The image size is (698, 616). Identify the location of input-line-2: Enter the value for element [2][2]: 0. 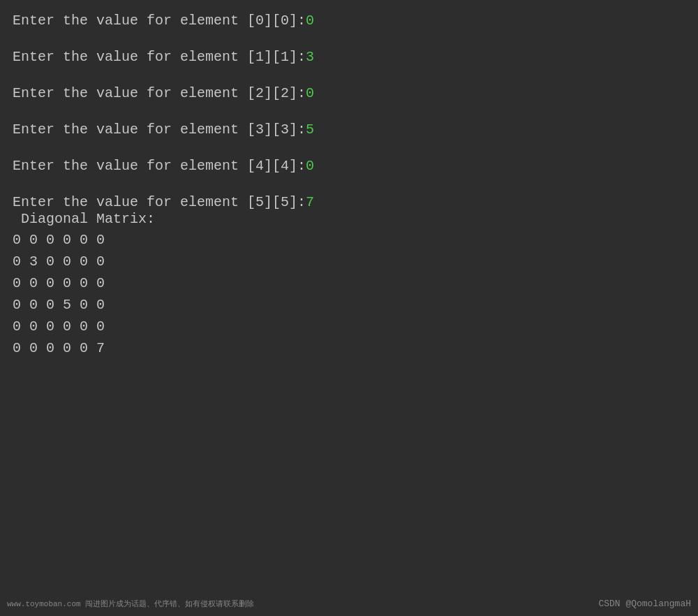
(349, 94).